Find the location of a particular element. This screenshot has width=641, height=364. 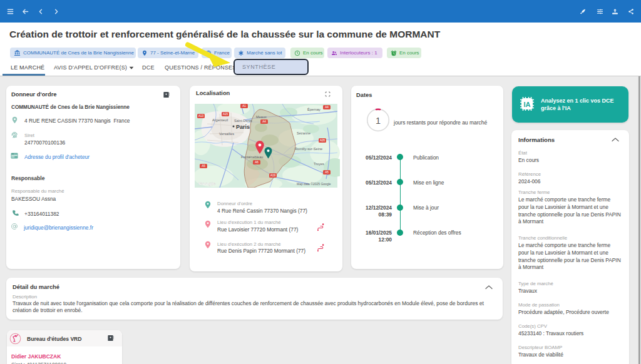

svg-text: Meaux is located at coordinates (262, 117).